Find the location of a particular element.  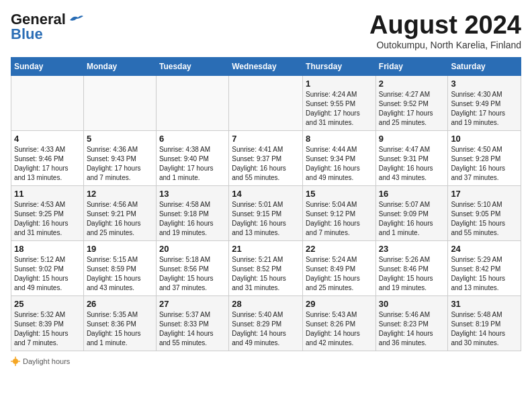

day-number: 31 is located at coordinates (484, 304).